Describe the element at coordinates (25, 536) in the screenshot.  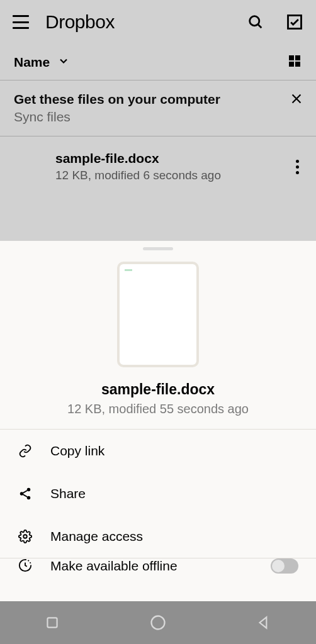
I see `gear-icon` at that location.